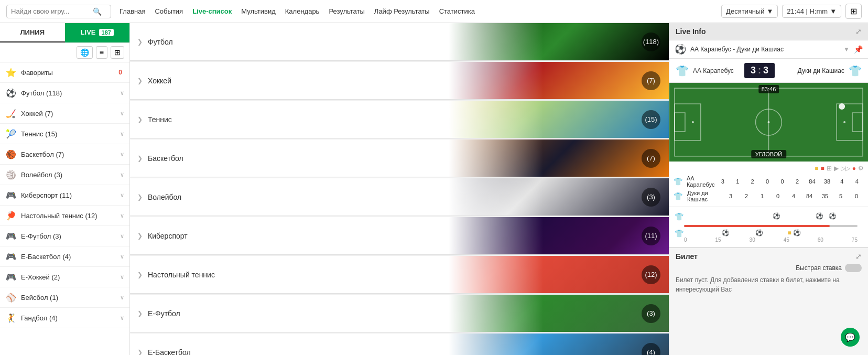 Image resolution: width=868 pixels, height=355 pixels. What do you see at coordinates (861, 168) in the screenshot?
I see `stat-icon-5: ⚙` at bounding box center [861, 168].